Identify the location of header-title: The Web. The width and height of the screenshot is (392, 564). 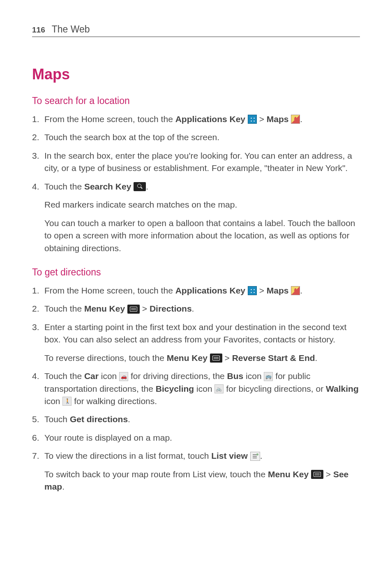
(71, 30).